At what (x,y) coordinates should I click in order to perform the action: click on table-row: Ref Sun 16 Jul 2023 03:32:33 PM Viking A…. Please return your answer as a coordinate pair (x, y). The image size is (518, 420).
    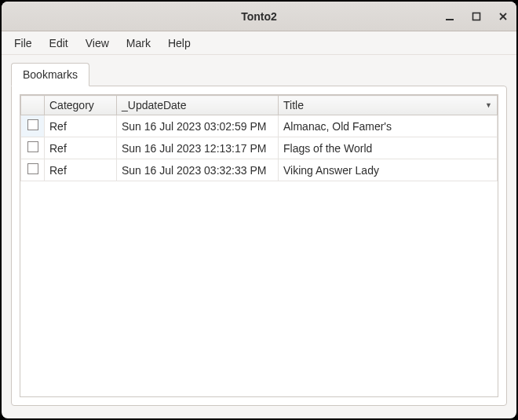
    Looking at the image, I should click on (259, 170).